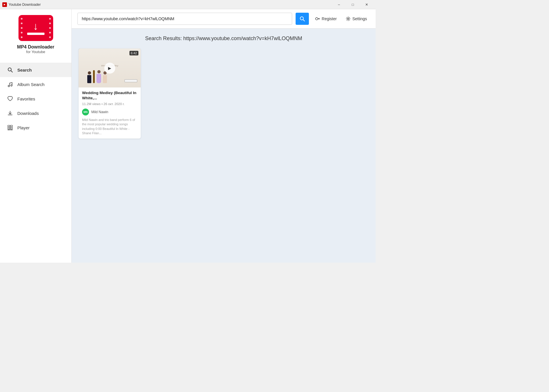 The width and height of the screenshot is (549, 392). Describe the element at coordinates (329, 19) in the screenshot. I see `register-label: Register` at that location.